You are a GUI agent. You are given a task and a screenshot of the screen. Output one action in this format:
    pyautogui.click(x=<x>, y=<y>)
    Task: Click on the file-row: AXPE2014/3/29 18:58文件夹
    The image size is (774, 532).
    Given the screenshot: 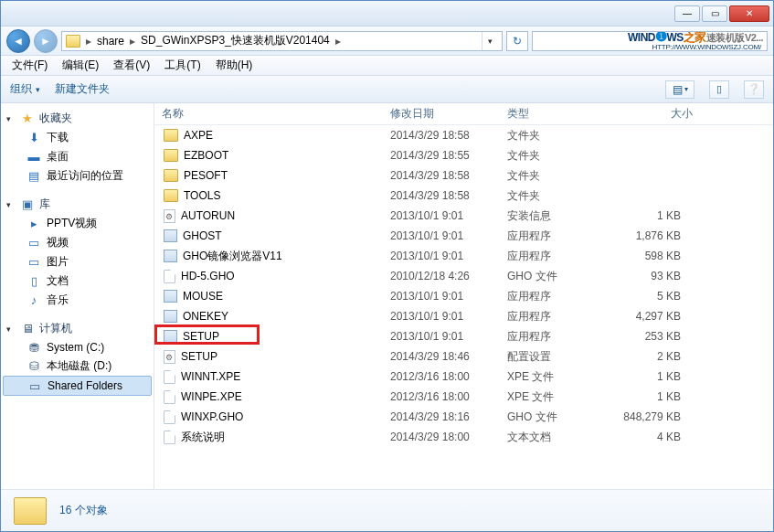 What is the action you would take?
    pyautogui.click(x=464, y=135)
    